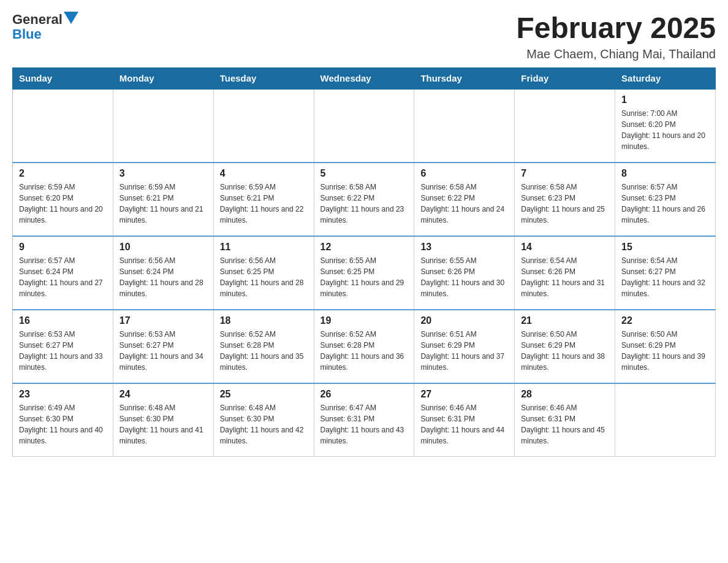 This screenshot has width=728, height=563. What do you see at coordinates (364, 321) in the screenshot?
I see `day-number: 19` at bounding box center [364, 321].